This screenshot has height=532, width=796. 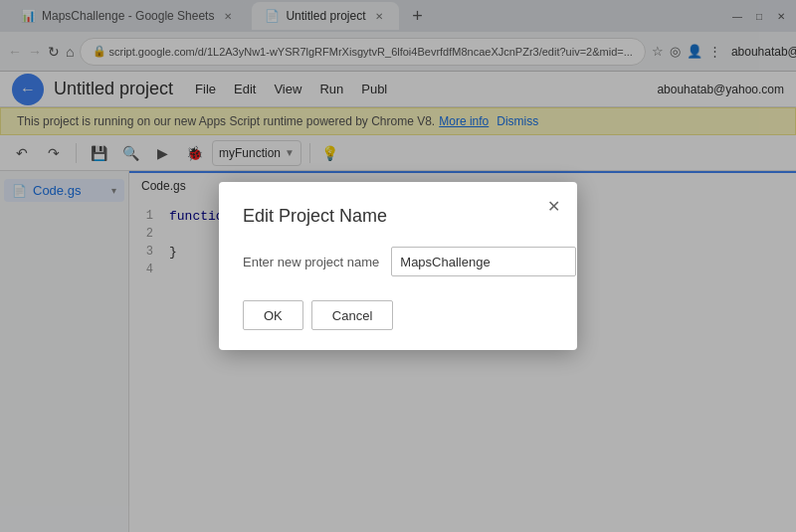 I want to click on dialog-field: Enter new project name, so click(x=398, y=262).